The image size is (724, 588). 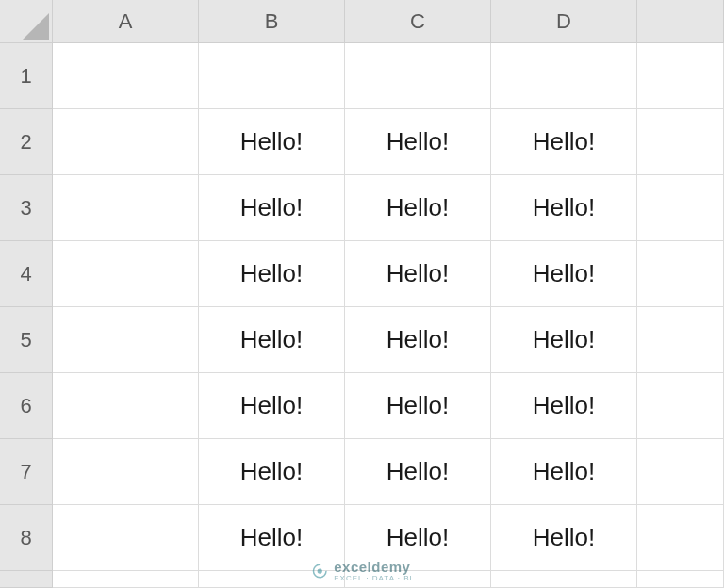 What do you see at coordinates (26, 76) in the screenshot?
I see `row-header-1: 1` at bounding box center [26, 76].